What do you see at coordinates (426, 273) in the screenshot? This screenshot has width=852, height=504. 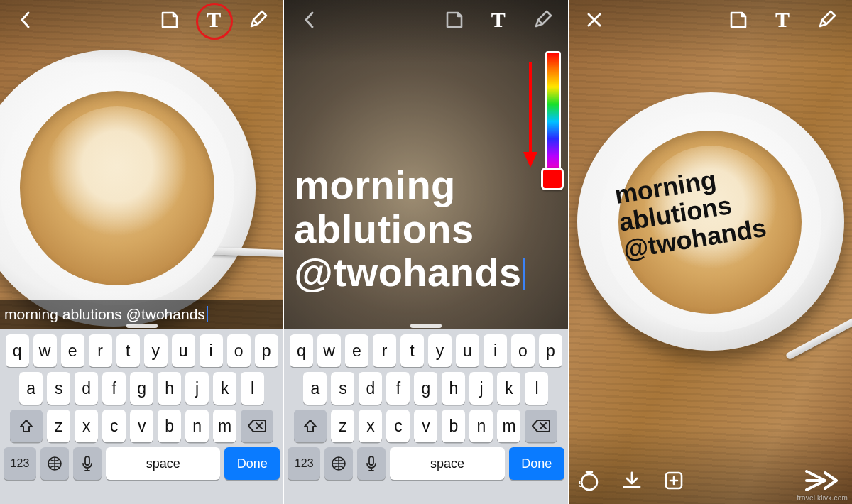 I see `large-text-line: @twohands` at bounding box center [426, 273].